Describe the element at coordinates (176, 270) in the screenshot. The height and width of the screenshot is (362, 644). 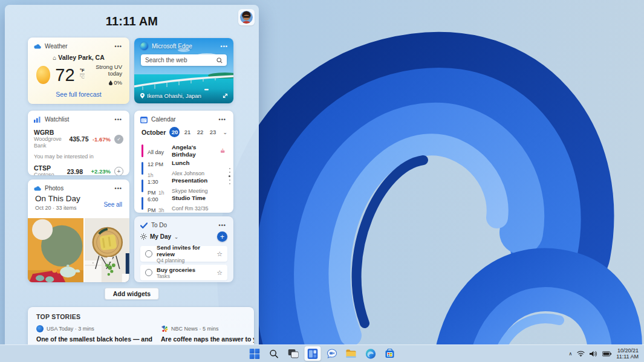
I see `task-title: Buy groceries` at that location.